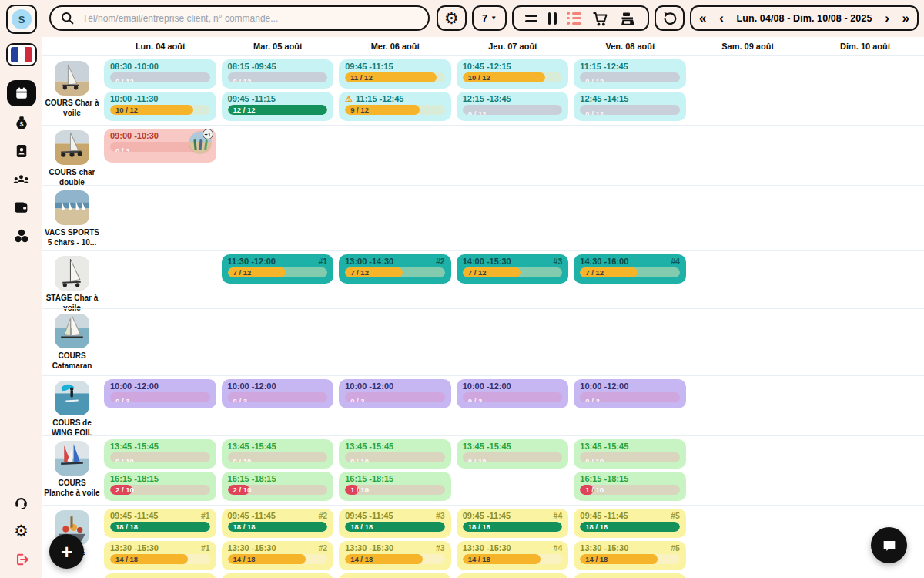 The height and width of the screenshot is (578, 924). Describe the element at coordinates (22, 530) in the screenshot. I see `sidebar-item-settings: ⚙` at that location.